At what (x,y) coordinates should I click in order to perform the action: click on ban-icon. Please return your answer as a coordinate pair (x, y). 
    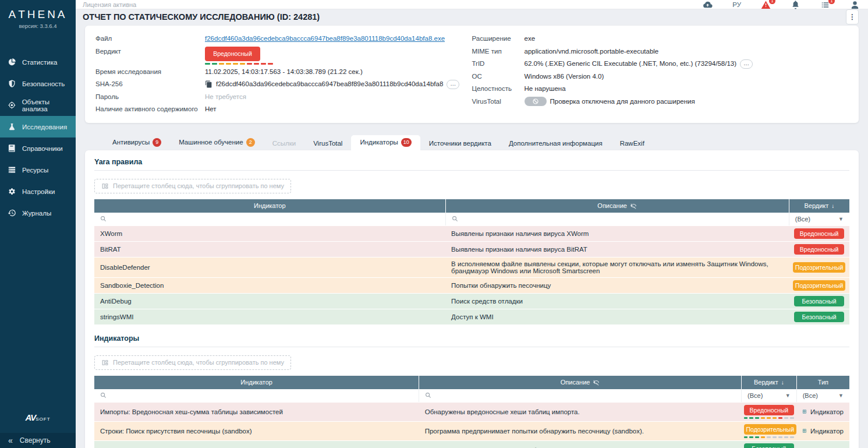
    Looking at the image, I should click on (536, 101).